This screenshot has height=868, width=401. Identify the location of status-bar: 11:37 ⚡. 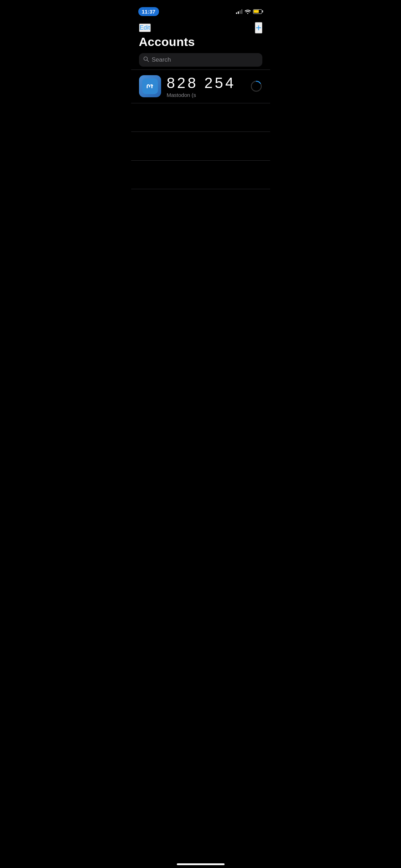
(201, 9).